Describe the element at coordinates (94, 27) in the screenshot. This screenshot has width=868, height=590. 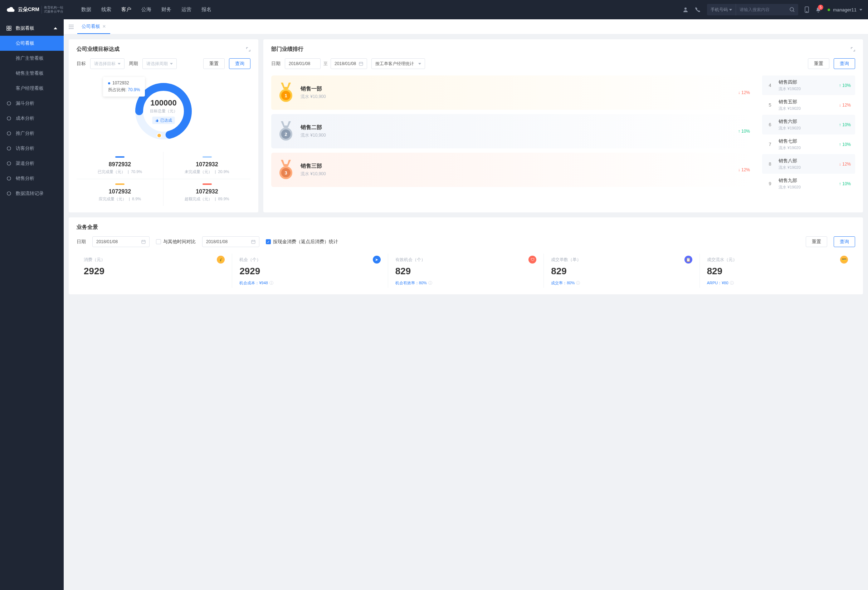
I see `tab-company-board: 公司看板 ✕` at that location.